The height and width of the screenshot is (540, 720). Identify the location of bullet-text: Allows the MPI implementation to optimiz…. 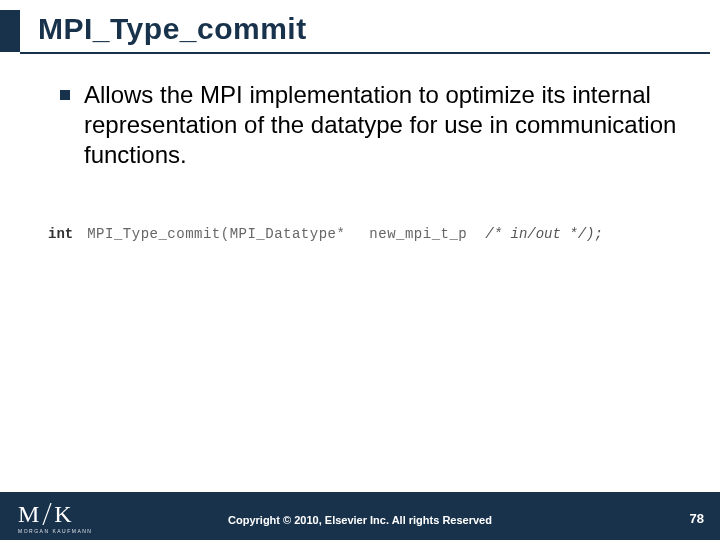
(382, 125).